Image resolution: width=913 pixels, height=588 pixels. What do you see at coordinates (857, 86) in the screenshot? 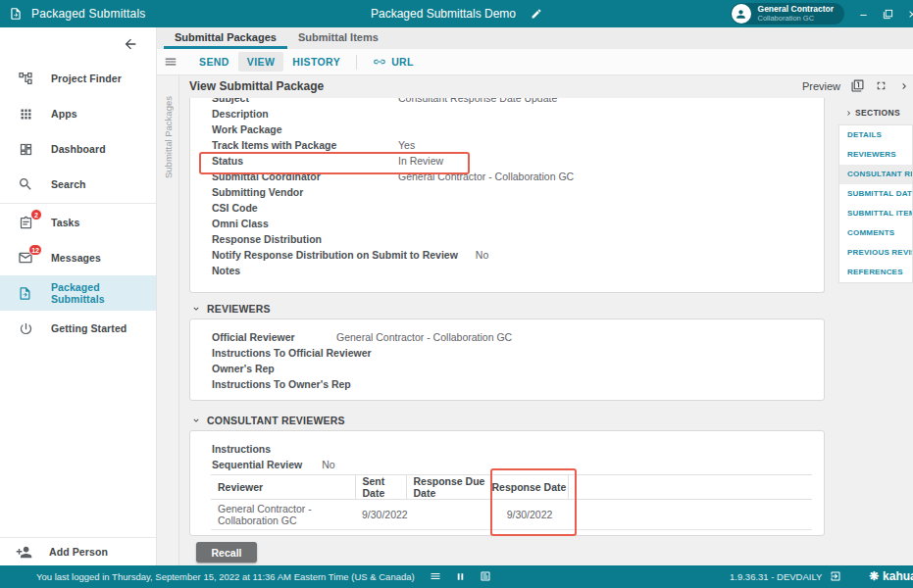
I see `pages-icon` at bounding box center [857, 86].